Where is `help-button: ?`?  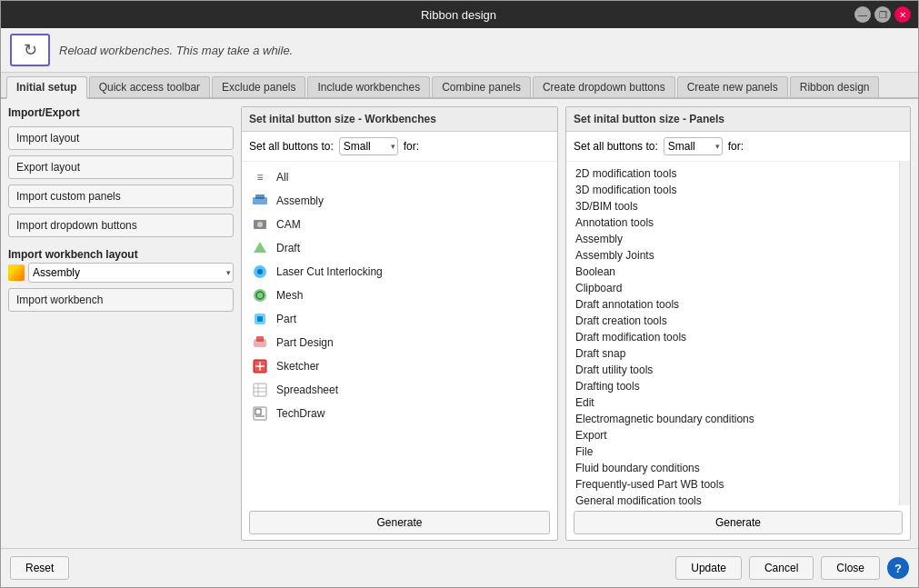
help-button: ? is located at coordinates (898, 568).